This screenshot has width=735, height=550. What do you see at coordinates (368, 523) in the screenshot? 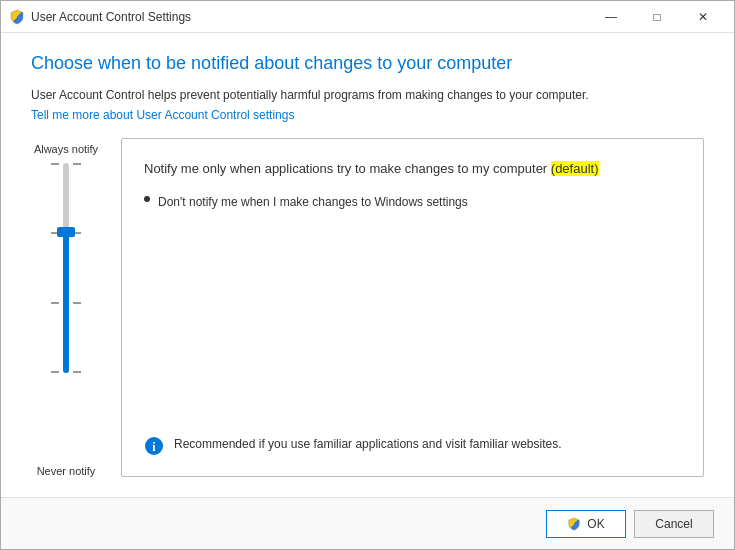
I see `footer: OK Cancel` at bounding box center [368, 523].